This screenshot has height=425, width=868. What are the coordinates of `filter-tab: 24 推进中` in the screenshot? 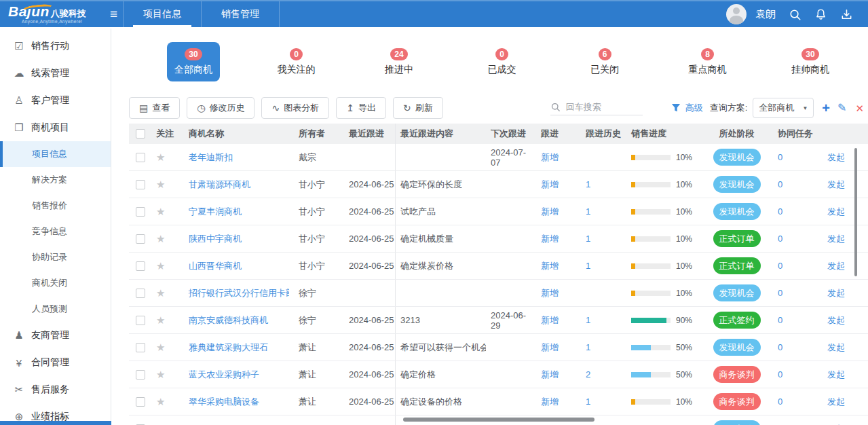 It's located at (399, 62).